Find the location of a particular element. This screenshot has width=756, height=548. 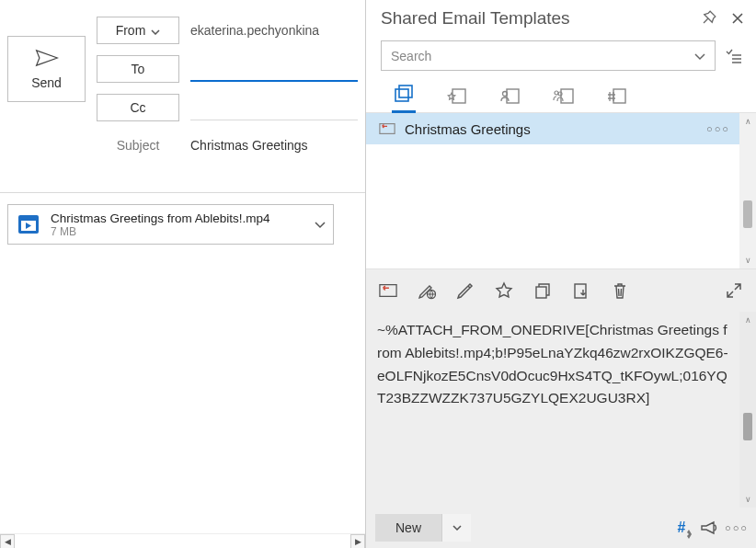

send-button: Send is located at coordinates (46, 69).